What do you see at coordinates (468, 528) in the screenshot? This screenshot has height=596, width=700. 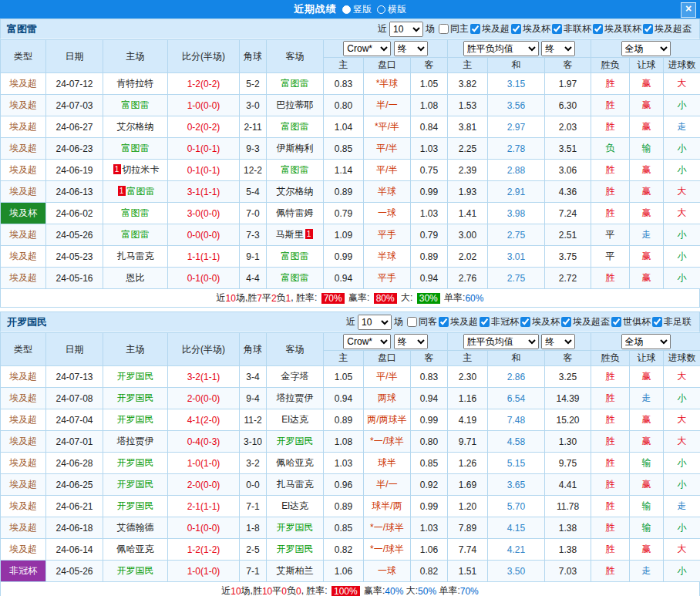 I see `euro-home-odds: 7.89` at bounding box center [468, 528].